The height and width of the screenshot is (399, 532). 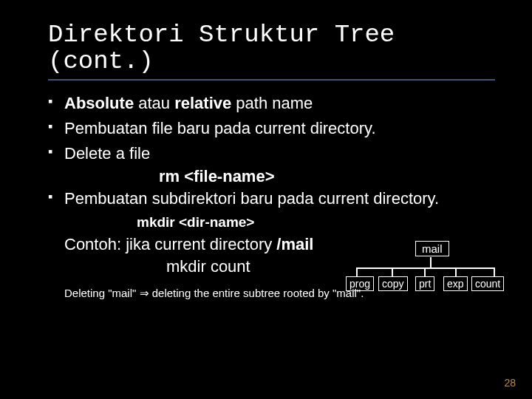 What do you see at coordinates (510, 383) in the screenshot?
I see `page-number: 28` at bounding box center [510, 383].